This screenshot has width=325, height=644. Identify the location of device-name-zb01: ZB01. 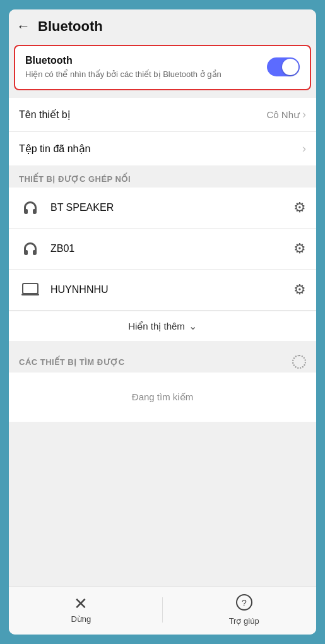
(172, 249).